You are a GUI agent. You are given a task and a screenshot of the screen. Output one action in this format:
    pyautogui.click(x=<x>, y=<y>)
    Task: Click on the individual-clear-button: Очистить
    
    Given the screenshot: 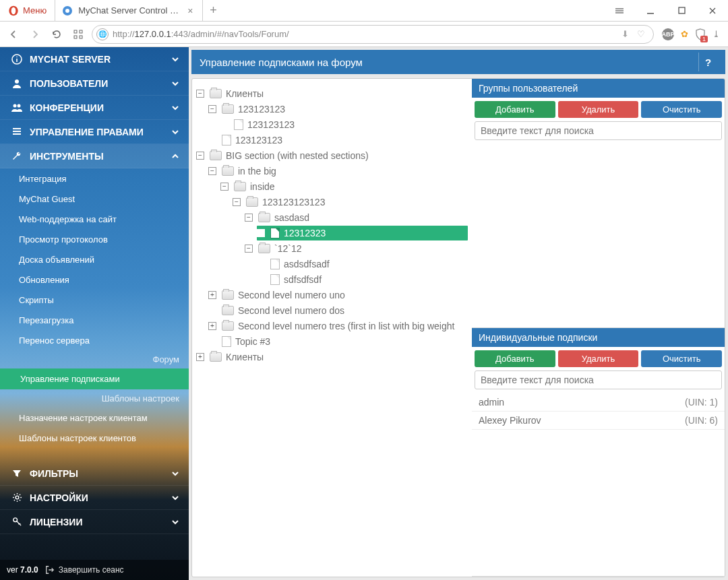 What is the action you would take?
    pyautogui.click(x=681, y=358)
    